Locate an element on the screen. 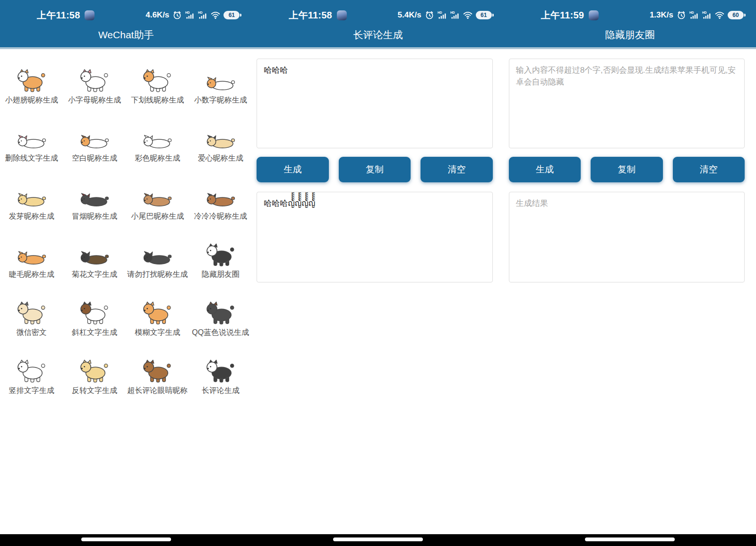  feature-item: 竖排文字生成 is located at coordinates (31, 381).